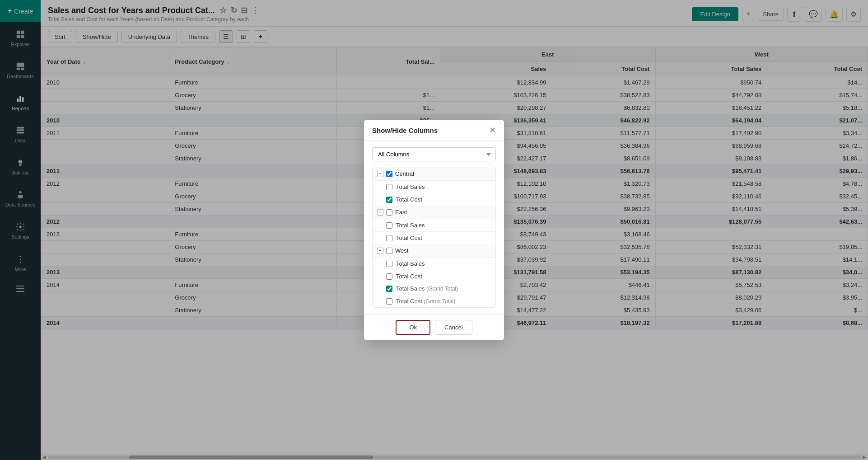 This screenshot has height=460, width=868. I want to click on modal-title: Show/Hide Columns, so click(405, 130).